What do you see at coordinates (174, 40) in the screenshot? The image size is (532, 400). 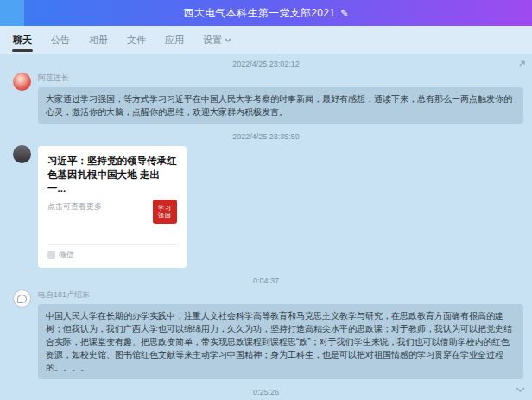 I see `tab-apps: 应用` at bounding box center [174, 40].